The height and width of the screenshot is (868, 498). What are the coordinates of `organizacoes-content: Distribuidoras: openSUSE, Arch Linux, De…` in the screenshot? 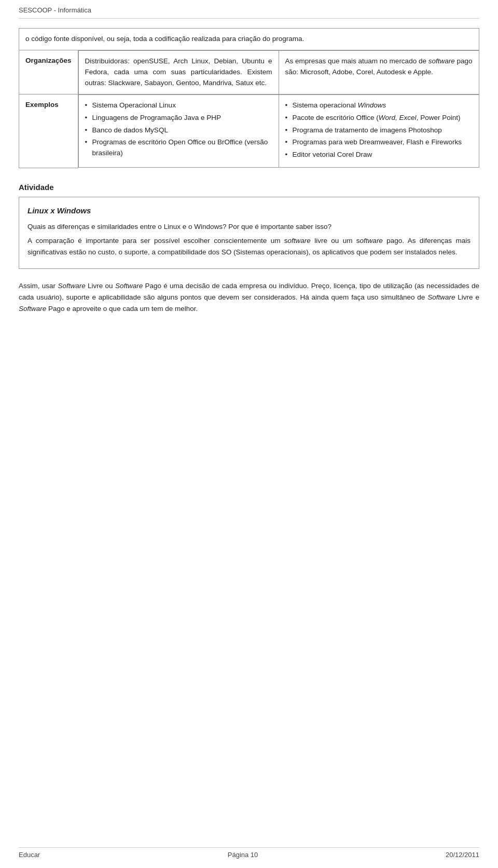 It's located at (278, 72).